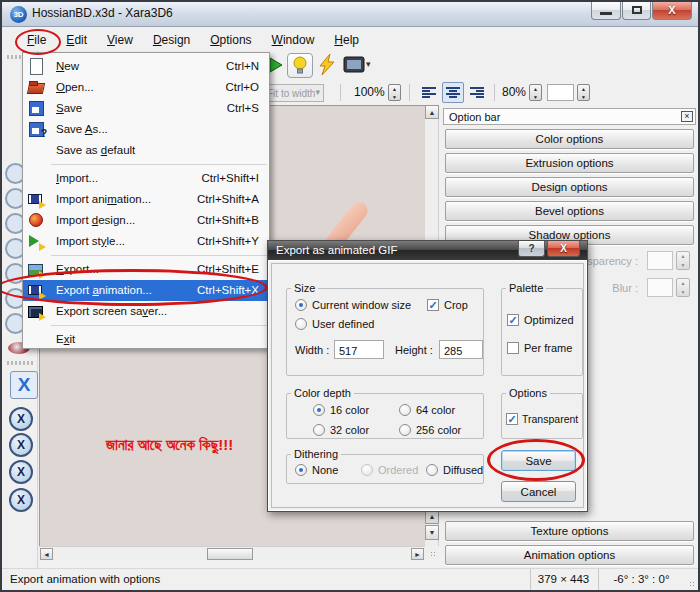  Describe the element at coordinates (570, 163) in the screenshot. I see `option-button-extrusion-options: Extrusion options` at that location.